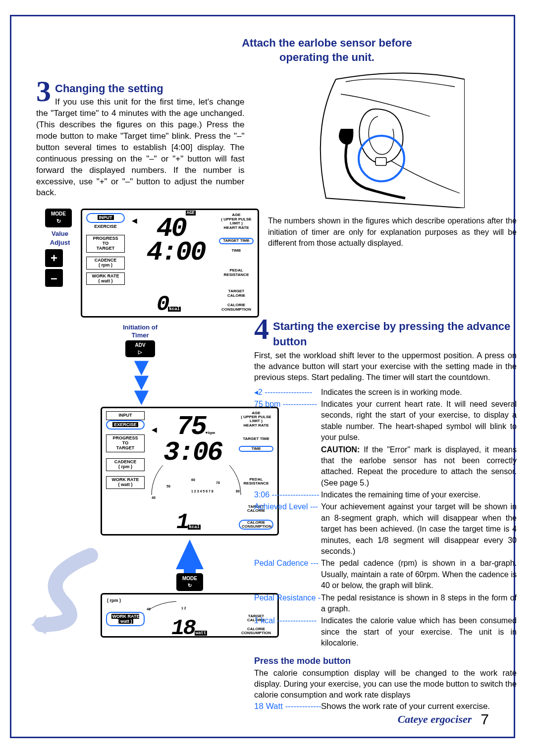  Describe the element at coordinates (106, 279) in the screenshot. I see `p1-workrate-label: WORK RATE ( watt )` at that location.